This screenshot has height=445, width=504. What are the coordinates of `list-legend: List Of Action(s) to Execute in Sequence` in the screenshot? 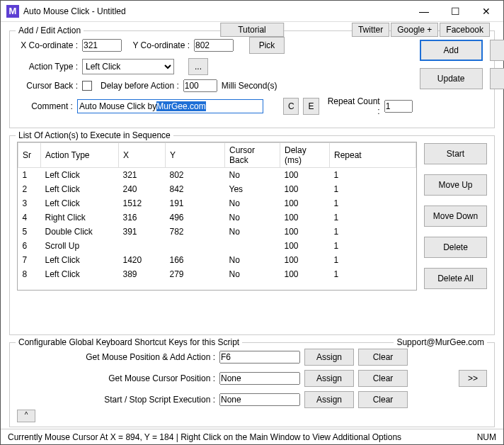 It's located at (95, 135).